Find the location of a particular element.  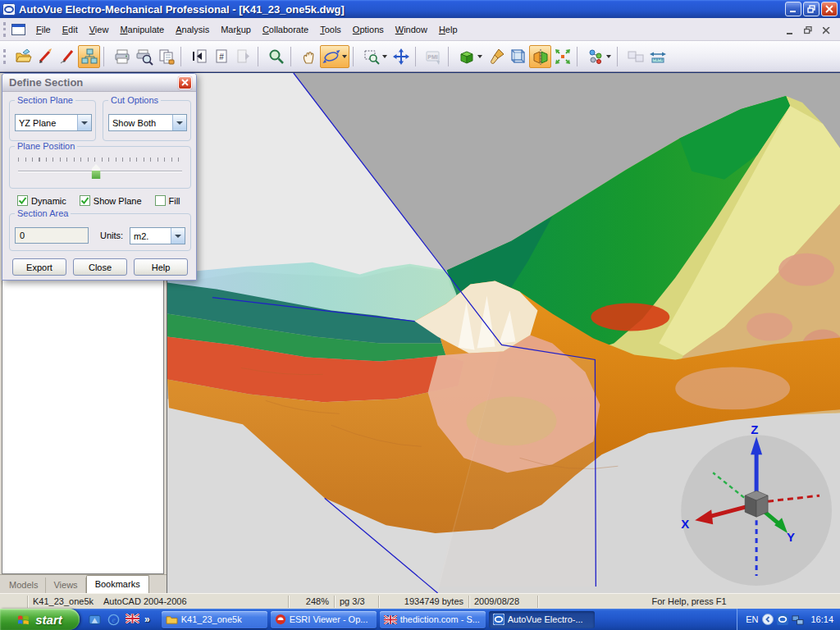

menu-markup: Markup is located at coordinates (236, 30).